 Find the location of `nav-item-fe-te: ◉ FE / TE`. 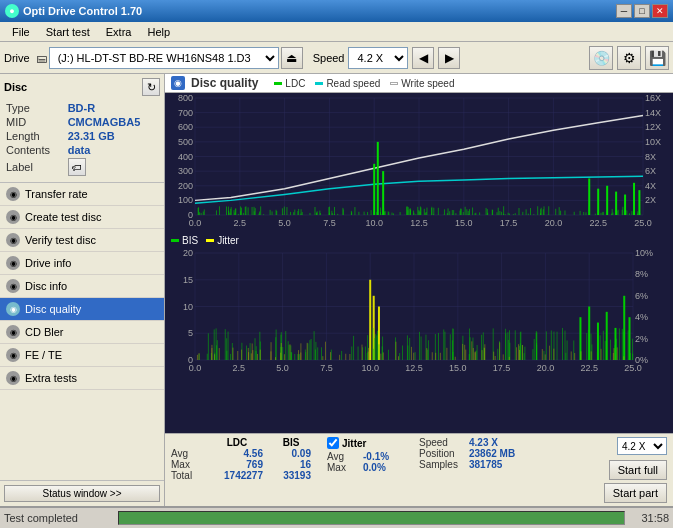

nav-item-fe-te: ◉ FE / TE is located at coordinates (82, 356).